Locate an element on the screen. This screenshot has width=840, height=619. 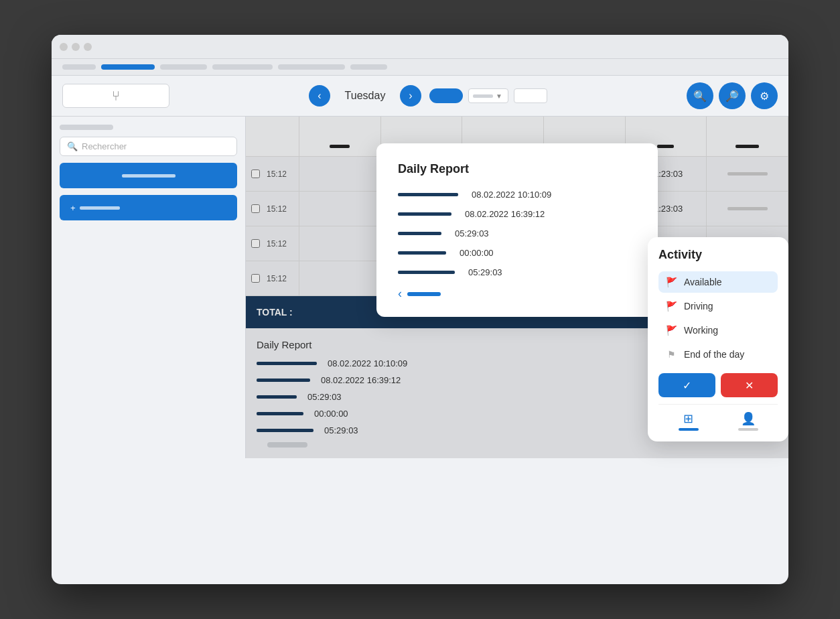
flag-end-of-day-icon: ⚑ is located at coordinates (671, 354).